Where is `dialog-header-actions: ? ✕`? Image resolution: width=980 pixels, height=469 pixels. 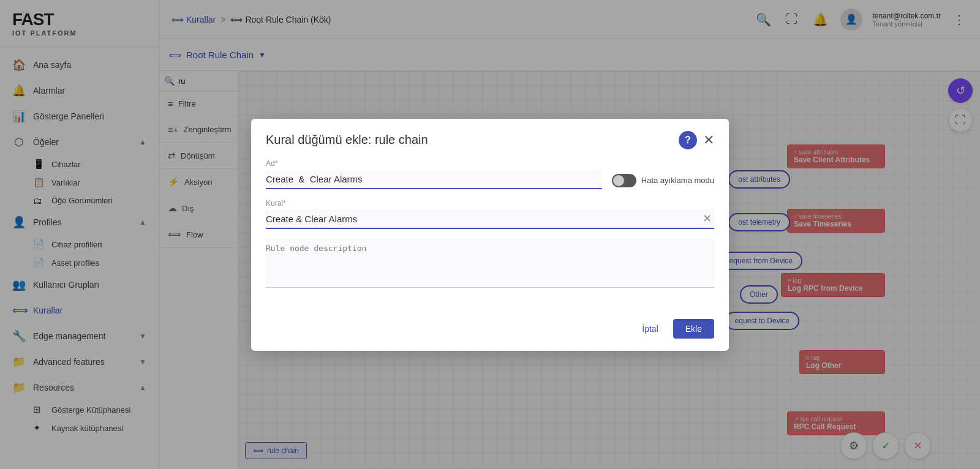
dialog-header-actions: ? ✕ is located at coordinates (696, 140).